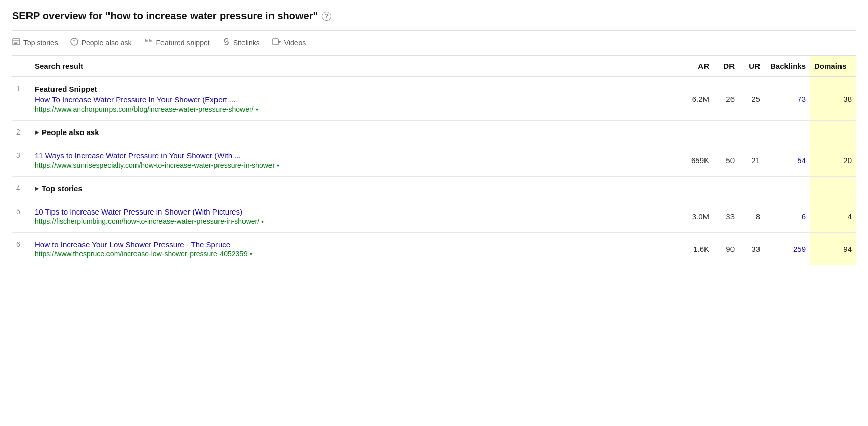 The width and height of the screenshot is (868, 426). Describe the element at coordinates (16, 43) in the screenshot. I see `top-stories-icon` at that location.